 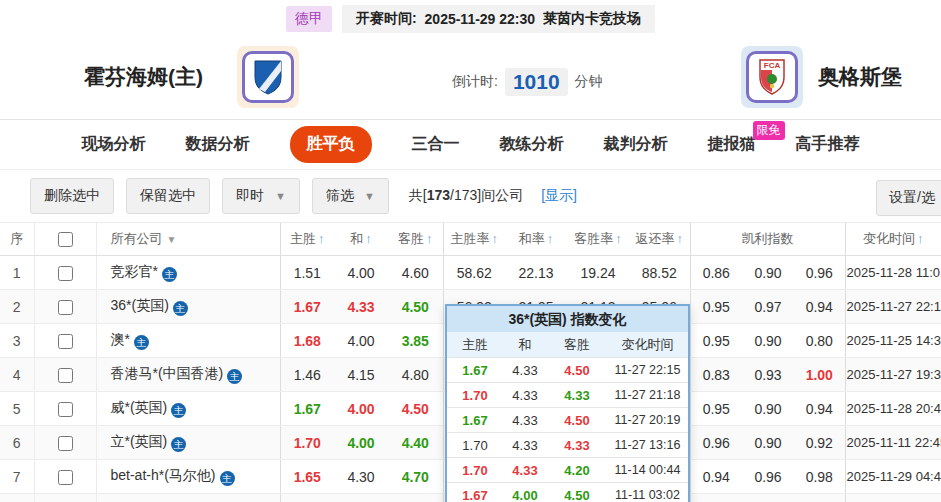 I want to click on row-select-cell, so click(x=65, y=477).